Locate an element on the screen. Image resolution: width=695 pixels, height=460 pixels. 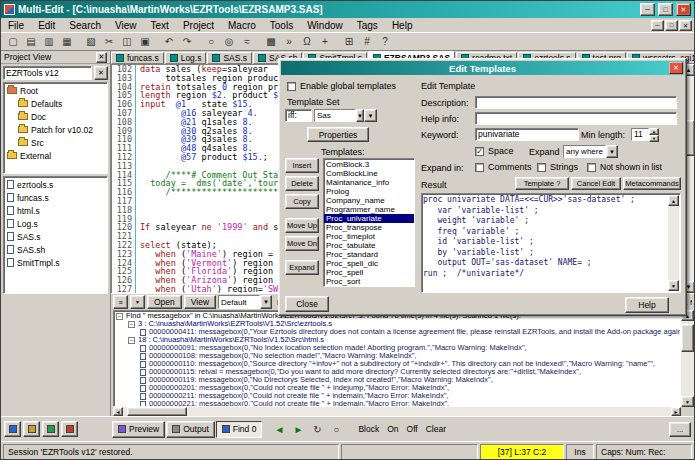
enable-global-checkbox is located at coordinates (292, 86).